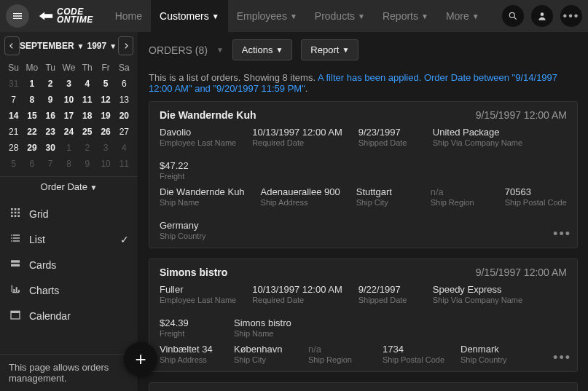 The height and width of the screenshot is (391, 588). I want to click on calendar-day: 18, so click(87, 116).